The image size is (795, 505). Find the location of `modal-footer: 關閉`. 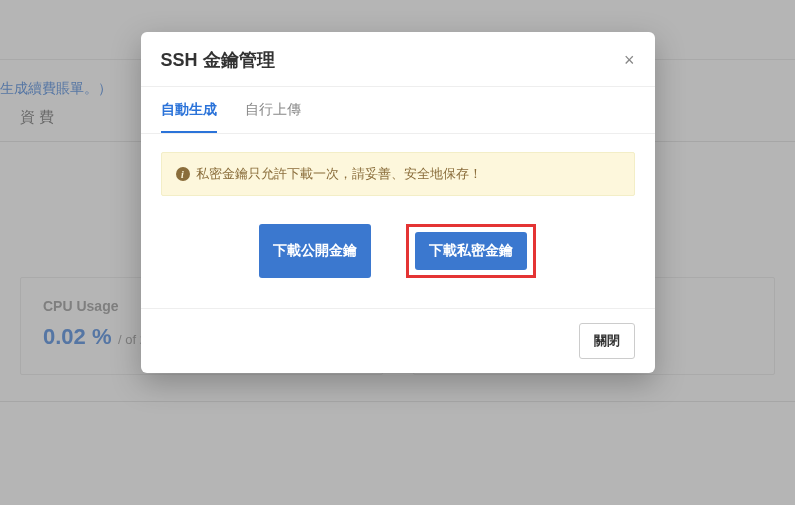

modal-footer: 關閉 is located at coordinates (398, 340).